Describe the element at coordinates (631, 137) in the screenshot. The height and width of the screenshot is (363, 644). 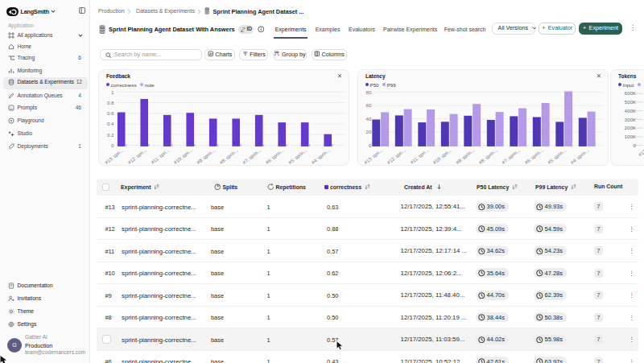
I see `svg-text: 100K` at that location.